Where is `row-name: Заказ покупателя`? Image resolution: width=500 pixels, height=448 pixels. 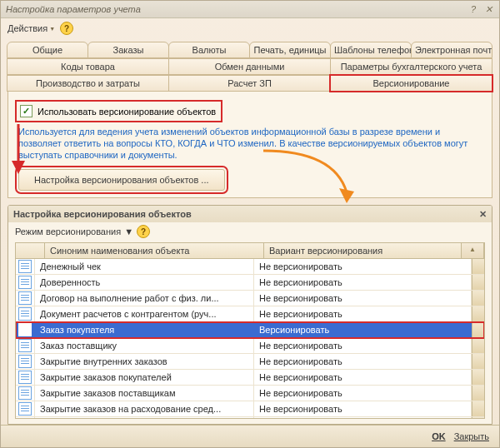 row-name: Заказ покупателя is located at coordinates (145, 330).